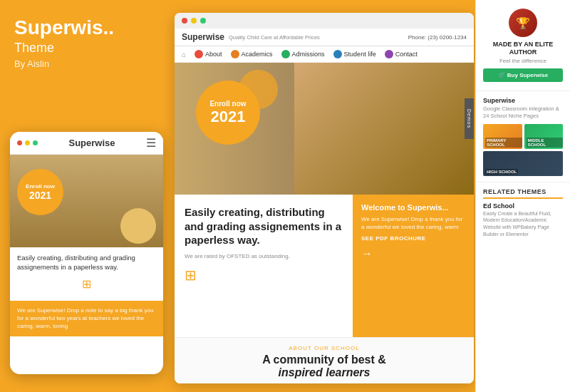  I want to click on mobile-dot-green, so click(36, 143).